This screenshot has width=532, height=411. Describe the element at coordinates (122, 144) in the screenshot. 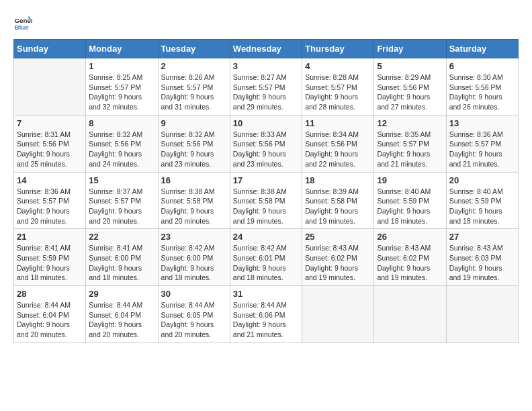

I see `calendar-cell: 8Sunrise: 8:32 AM Sunset: 5:56 PM Daylig…` at that location.